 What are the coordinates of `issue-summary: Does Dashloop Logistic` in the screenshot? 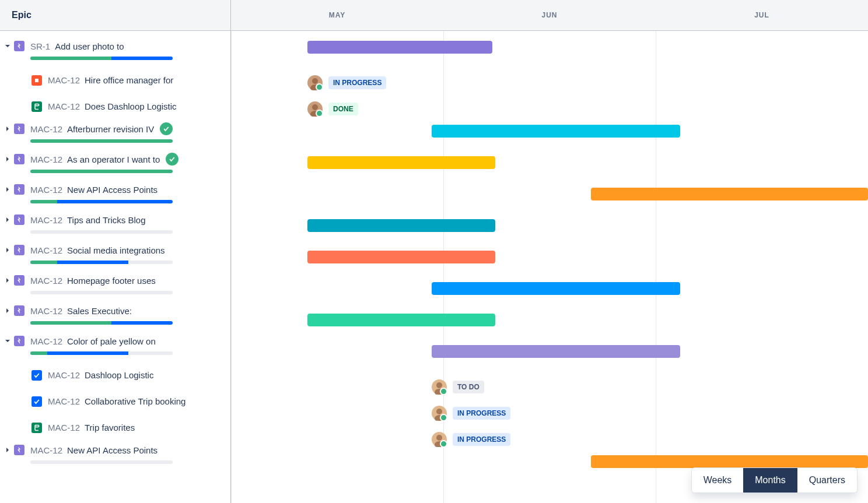 It's located at (131, 106).